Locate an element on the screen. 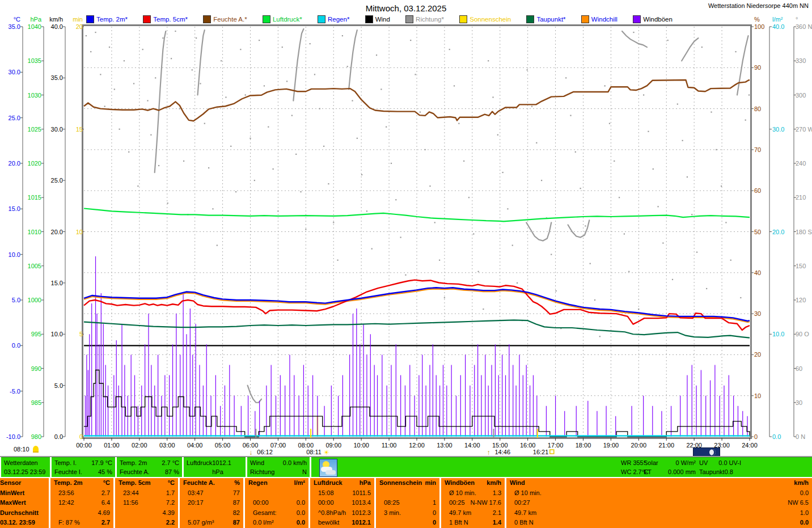 The width and height of the screenshot is (812, 528). svg-text: 03:00 is located at coordinates (167, 445).